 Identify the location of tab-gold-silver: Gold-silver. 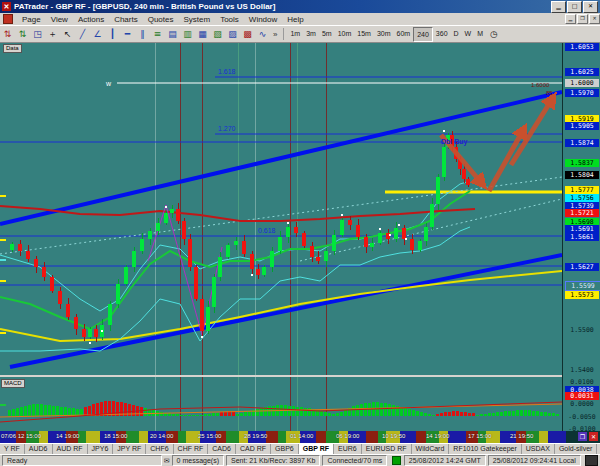
(576, 449).